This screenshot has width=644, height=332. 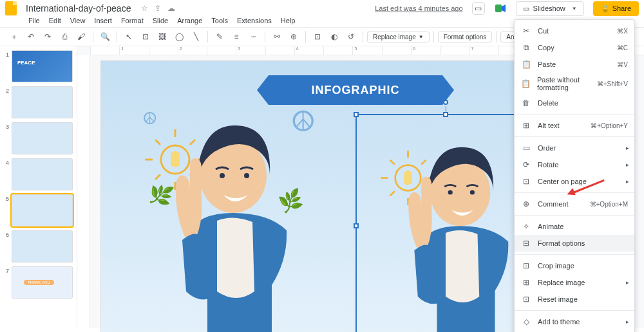 I want to click on menu-item-label: Order, so click(x=547, y=148).